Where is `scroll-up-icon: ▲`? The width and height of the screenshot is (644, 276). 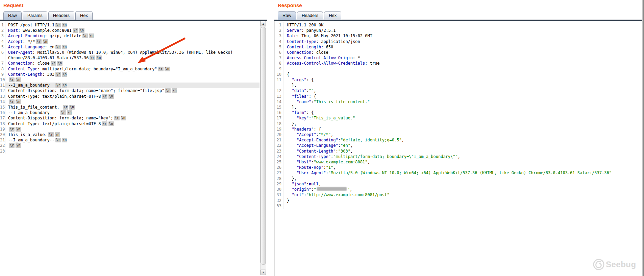
scroll-up-icon: ▲ is located at coordinates (263, 24).